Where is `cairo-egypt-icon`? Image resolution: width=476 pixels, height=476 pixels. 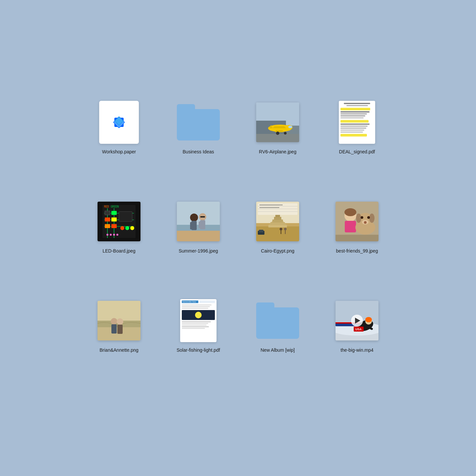
cairo-egypt-icon is located at coordinates (278, 221).